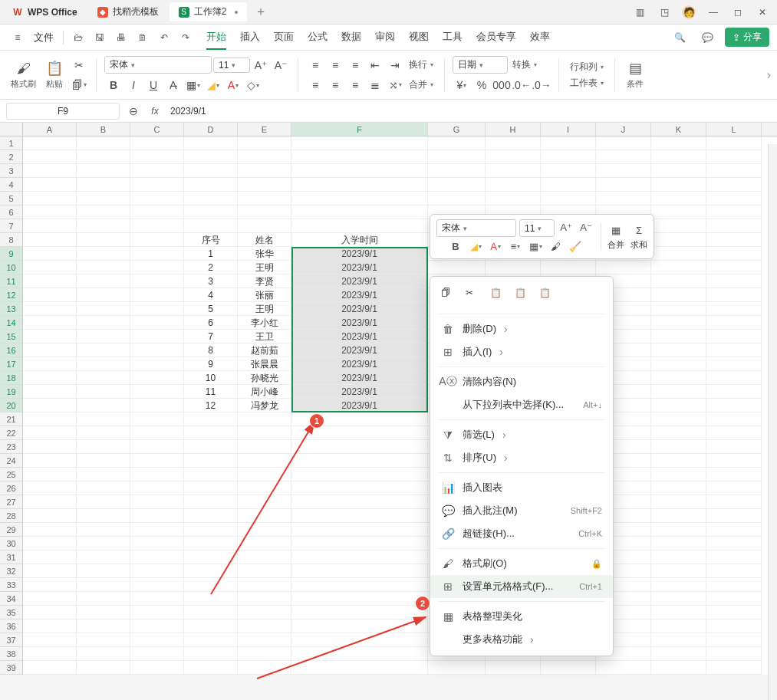  What do you see at coordinates (211, 226) in the screenshot?
I see `cell-D7` at bounding box center [211, 226].